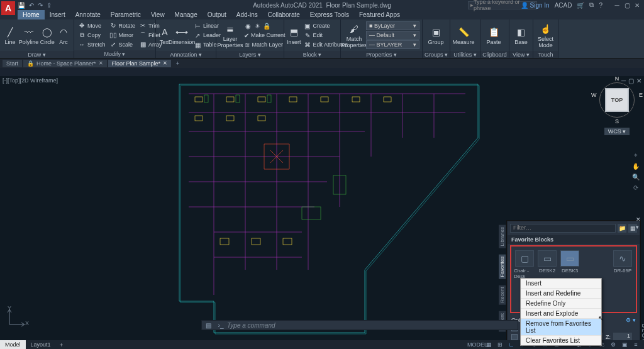  What do you see at coordinates (230, 35) in the screenshot?
I see `layer-properties-button: ≣Layer Properties` at bounding box center [230, 35].